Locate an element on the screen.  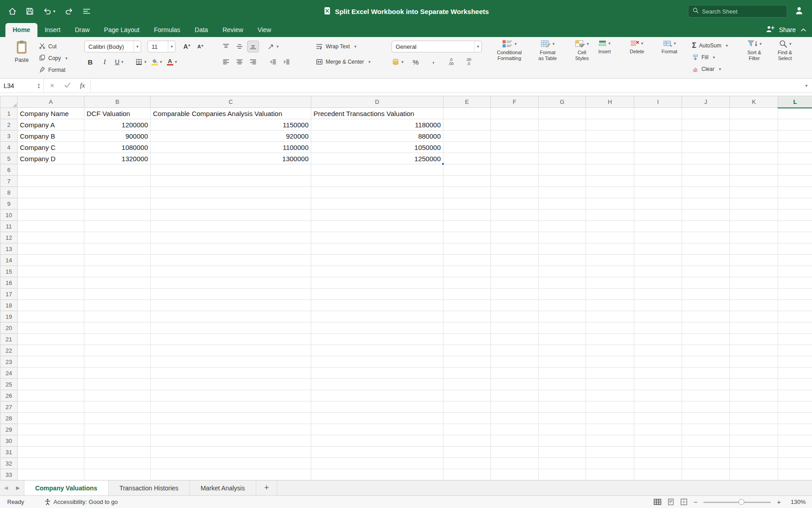
cell-A9 is located at coordinates (51, 204).